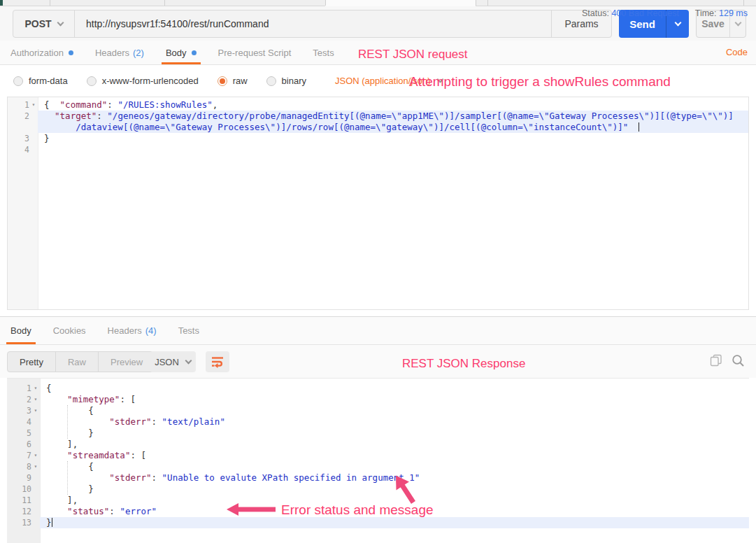 This screenshot has height=543, width=756. Describe the element at coordinates (378, 444) in the screenshot. I see `code-line: 6 ],` at that location.